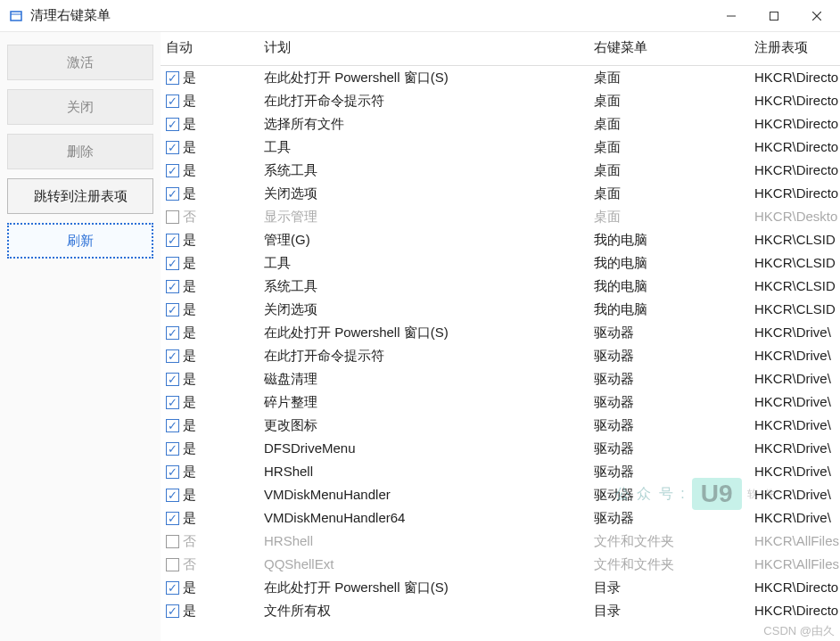 The image size is (840, 641). Describe the element at coordinates (500, 472) in the screenshot. I see `table-row: ✓是HRShell驱动器HKCR\Drive\` at that location.